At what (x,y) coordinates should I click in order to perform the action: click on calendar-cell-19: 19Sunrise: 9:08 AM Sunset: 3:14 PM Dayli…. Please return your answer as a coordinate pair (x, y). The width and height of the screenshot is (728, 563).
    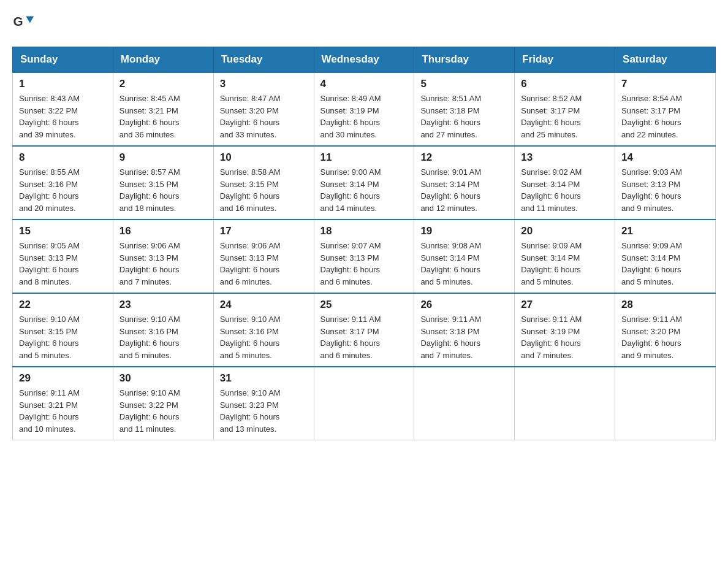
    Looking at the image, I should click on (464, 256).